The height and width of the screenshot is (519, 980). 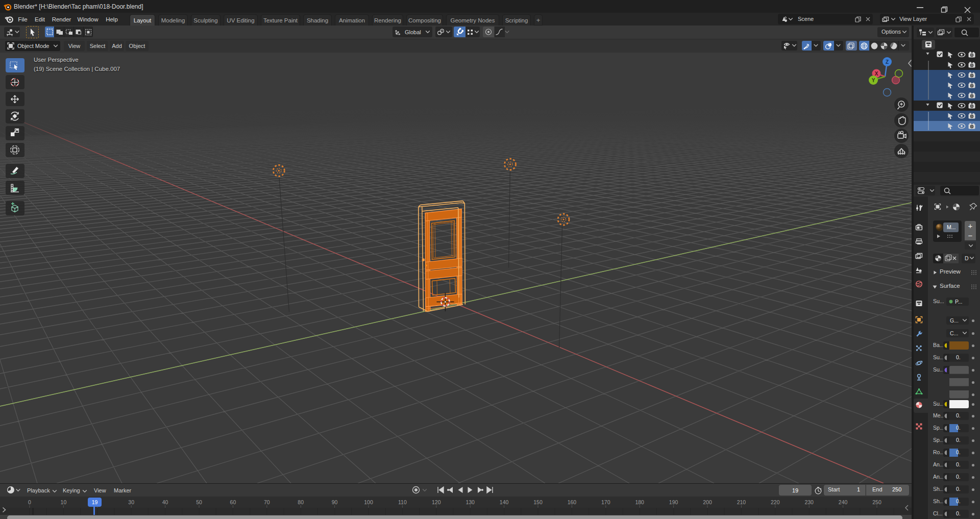 I want to click on svg-text: 190, so click(x=674, y=502).